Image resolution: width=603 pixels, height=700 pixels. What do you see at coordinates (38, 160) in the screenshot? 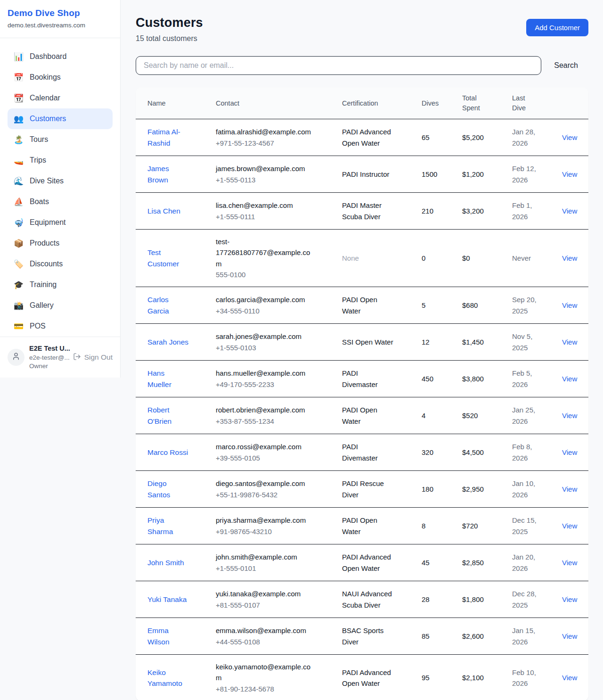
I see `sidebar-item-label: Trips` at bounding box center [38, 160].